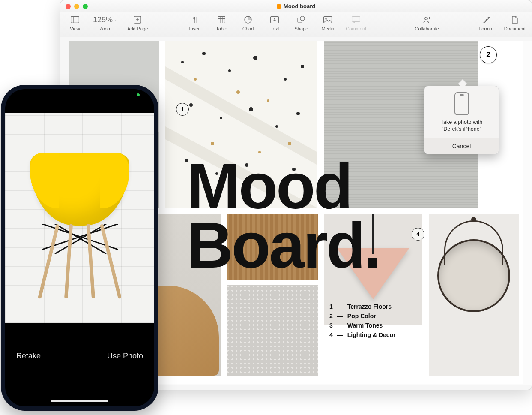 This screenshot has width=532, height=415. Describe the element at coordinates (296, 6) in the screenshot. I see `titlebar: Mood board` at that location.